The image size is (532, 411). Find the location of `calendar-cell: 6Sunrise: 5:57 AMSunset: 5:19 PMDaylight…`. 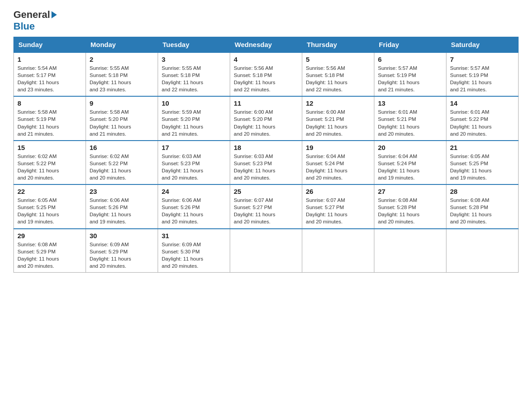

calendar-cell: 6Sunrise: 5:57 AMSunset: 5:19 PMDaylight… is located at coordinates (410, 74).